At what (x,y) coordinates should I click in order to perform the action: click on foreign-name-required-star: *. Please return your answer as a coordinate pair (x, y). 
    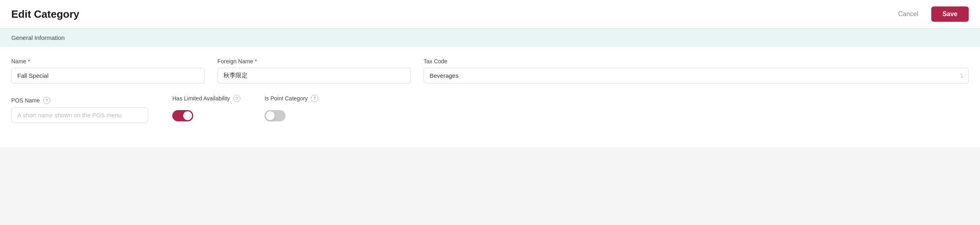
    Looking at the image, I should click on (256, 61).